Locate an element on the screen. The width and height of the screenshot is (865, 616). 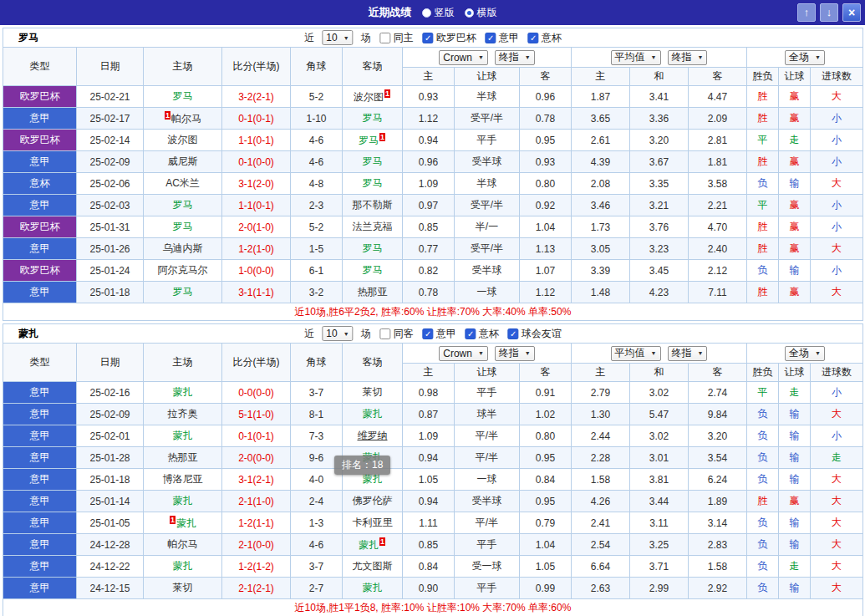
score-cell: 1-2(1-0) is located at coordinates (257, 249).